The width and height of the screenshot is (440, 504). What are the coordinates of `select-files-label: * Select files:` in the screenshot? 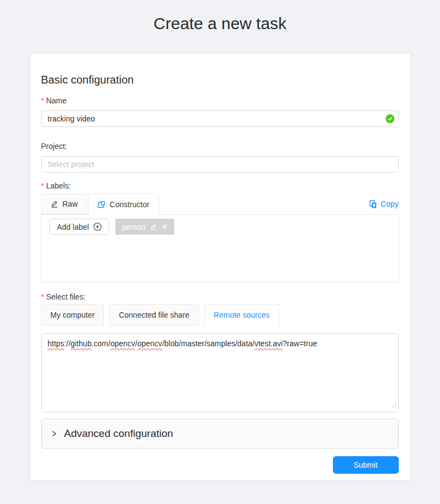 It's located at (220, 297).